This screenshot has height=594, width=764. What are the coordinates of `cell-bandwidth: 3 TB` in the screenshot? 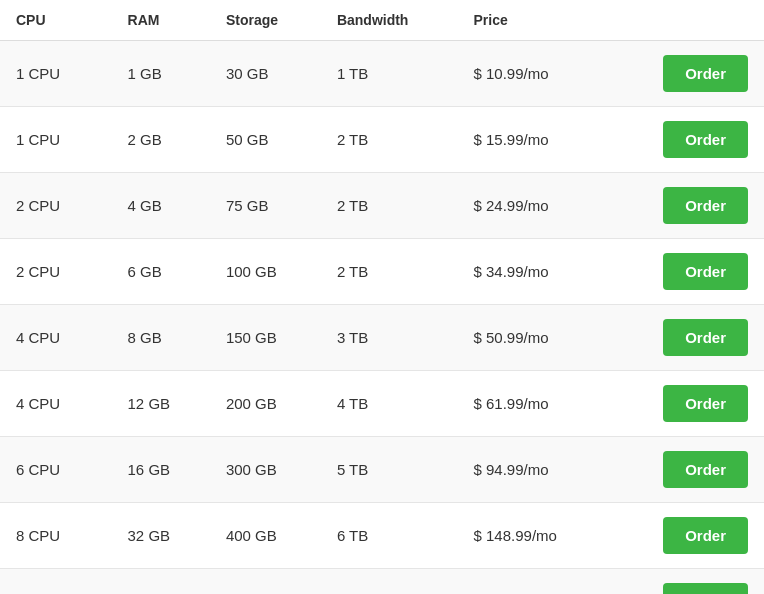 It's located at (390, 338).